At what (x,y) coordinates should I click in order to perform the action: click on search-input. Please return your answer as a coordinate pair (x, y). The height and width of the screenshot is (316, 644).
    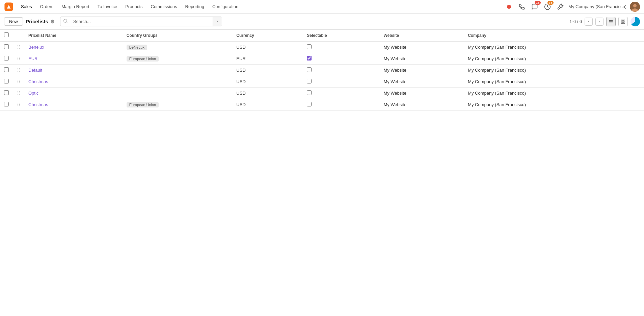
    Looking at the image, I should click on (142, 22).